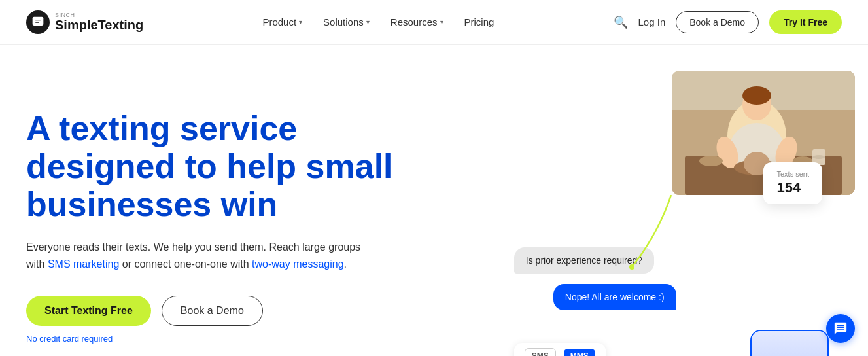  Describe the element at coordinates (85, 22) in the screenshot. I see `logo: sinch SimpleTexting` at that location.